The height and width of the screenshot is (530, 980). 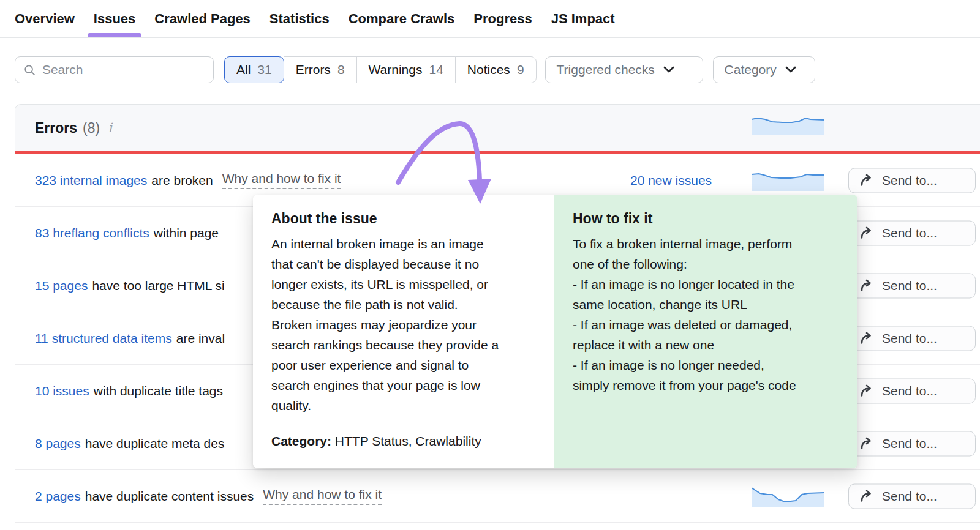 I want to click on issue-text: are broken, so click(x=182, y=181).